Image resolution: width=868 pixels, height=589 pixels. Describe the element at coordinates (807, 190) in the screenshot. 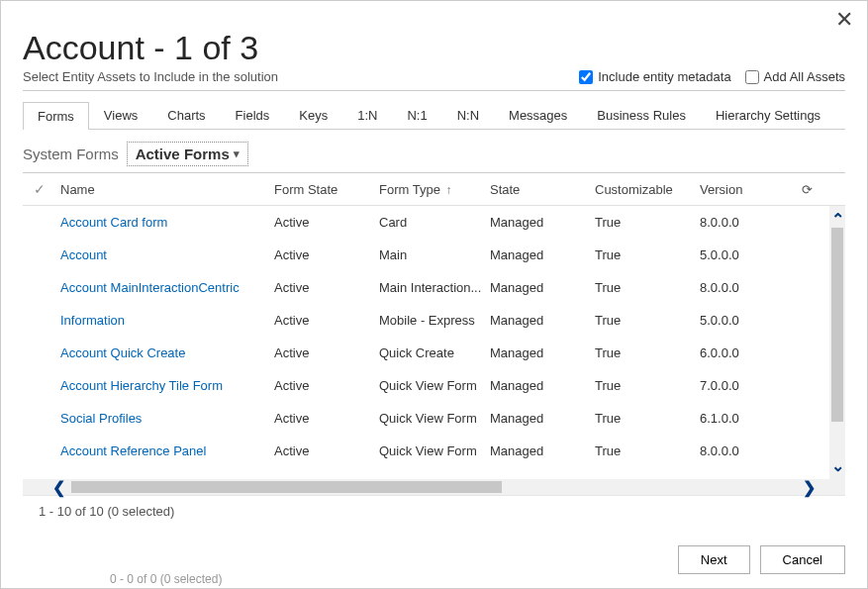

I see `refresh-icon: ⟳` at that location.